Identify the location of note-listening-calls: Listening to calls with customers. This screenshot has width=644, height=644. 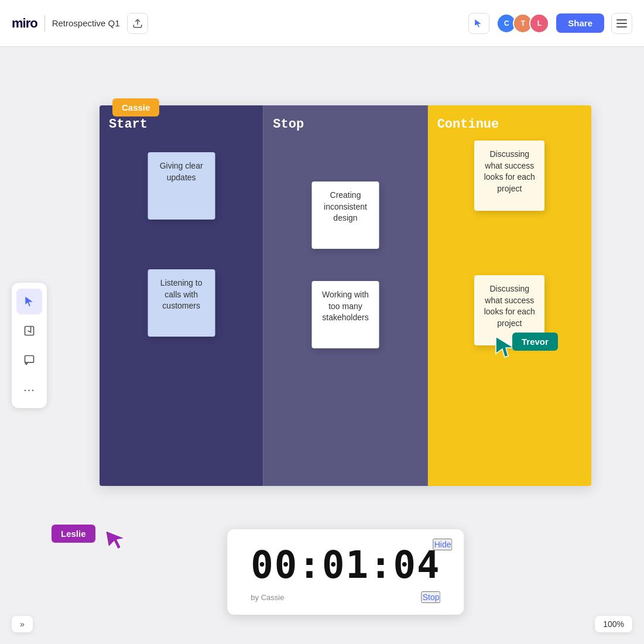
(181, 303).